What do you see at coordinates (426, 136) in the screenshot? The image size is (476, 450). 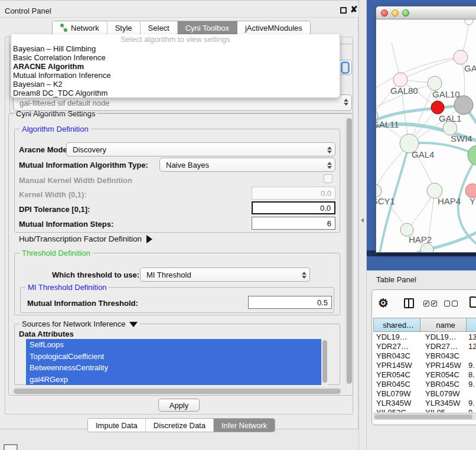 I see `network-canvas: GAL GAL80 GAL10 GAL1 GAL11 SWI4 GAL4 GCY…` at bounding box center [426, 136].